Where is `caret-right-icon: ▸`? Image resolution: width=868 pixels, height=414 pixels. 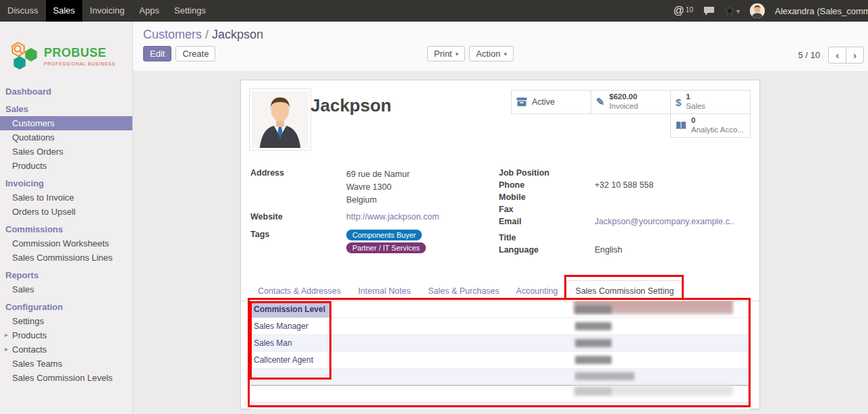 caret-right-icon: ▸ is located at coordinates (7, 348).